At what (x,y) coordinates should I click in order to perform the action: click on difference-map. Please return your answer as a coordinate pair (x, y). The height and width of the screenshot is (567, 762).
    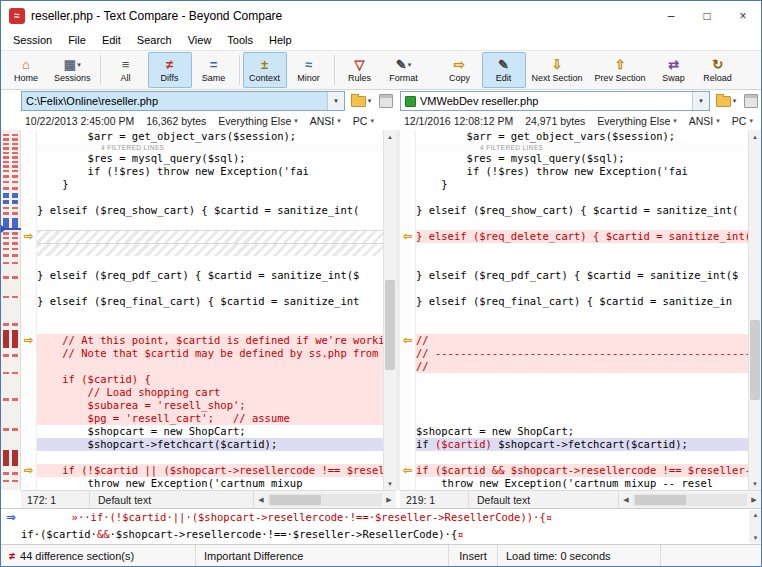
    Looking at the image, I should click on (11, 310).